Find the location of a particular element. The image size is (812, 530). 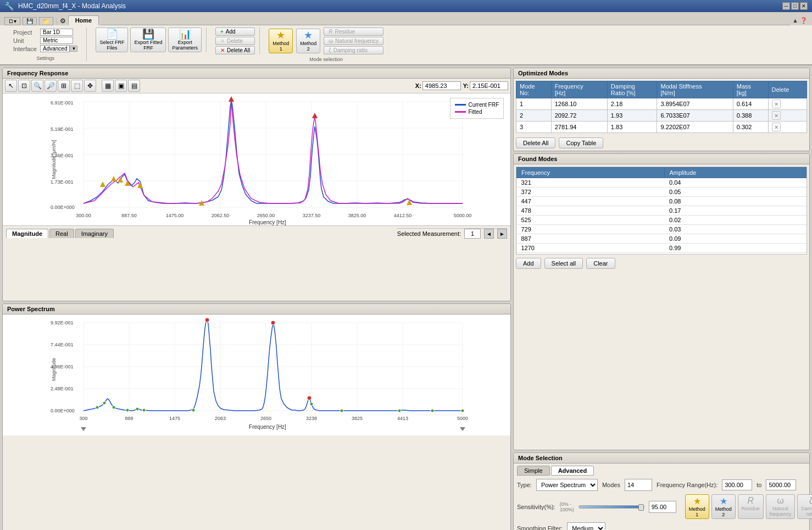

close-button: ✕ is located at coordinates (804, 6).